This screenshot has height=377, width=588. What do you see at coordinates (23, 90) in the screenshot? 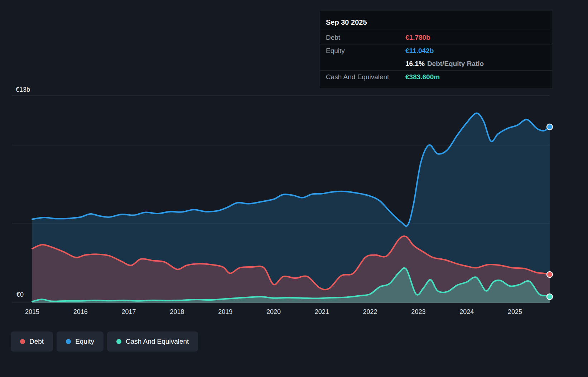
I see `y-axis-label-top: €13b` at bounding box center [23, 90].